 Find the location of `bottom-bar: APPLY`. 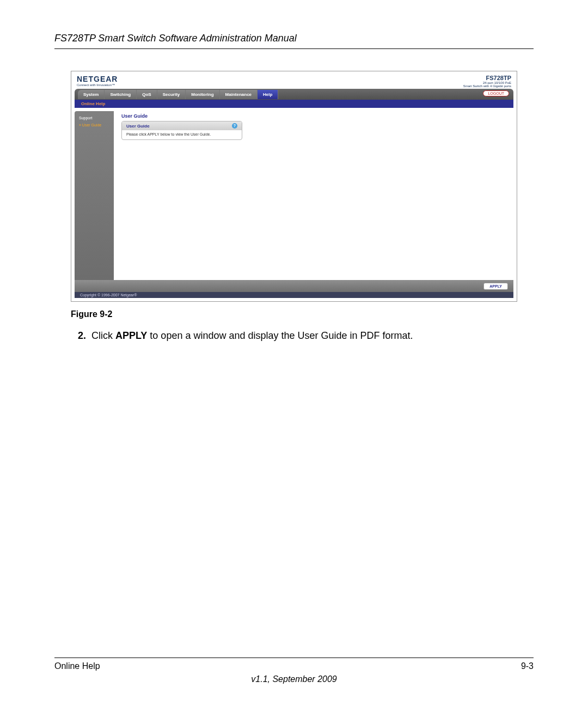

bottom-bar: APPLY is located at coordinates (294, 286).